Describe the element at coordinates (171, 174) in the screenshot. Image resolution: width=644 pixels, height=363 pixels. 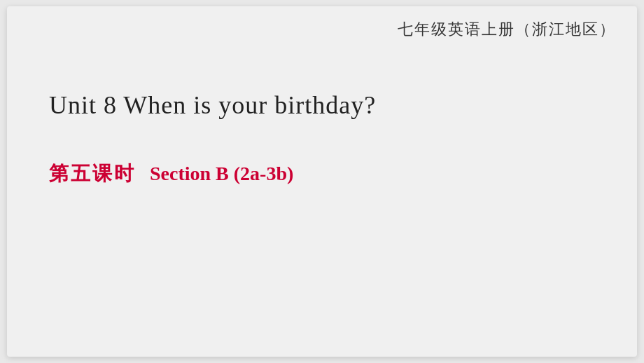
I see `section-container: 第五课时 Section B (2a-3b)` at that location.